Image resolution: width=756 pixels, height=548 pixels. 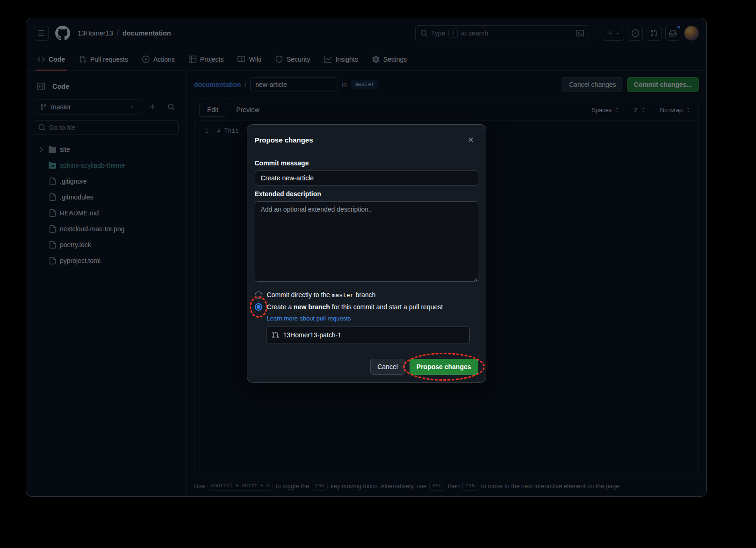 What do you see at coordinates (367, 307) in the screenshot?
I see `create-branch-option: Create a new branch for this commit and …` at bounding box center [367, 307].